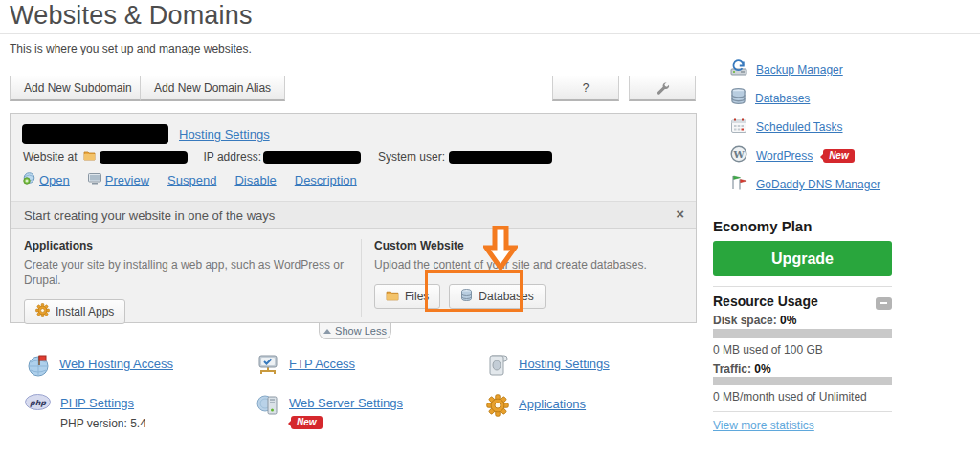 The image size is (980, 458). Describe the element at coordinates (739, 155) in the screenshot. I see `svg-text: W` at that location.